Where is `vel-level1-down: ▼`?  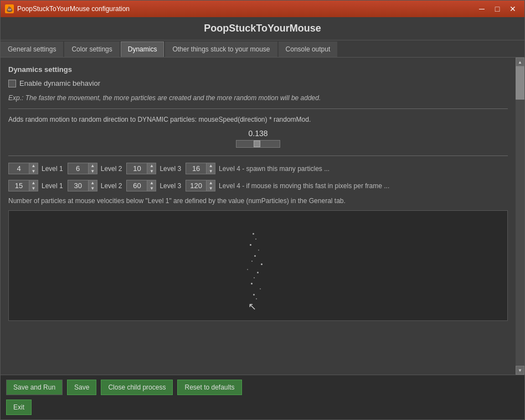 vel-level1-down: ▼ is located at coordinates (33, 189).